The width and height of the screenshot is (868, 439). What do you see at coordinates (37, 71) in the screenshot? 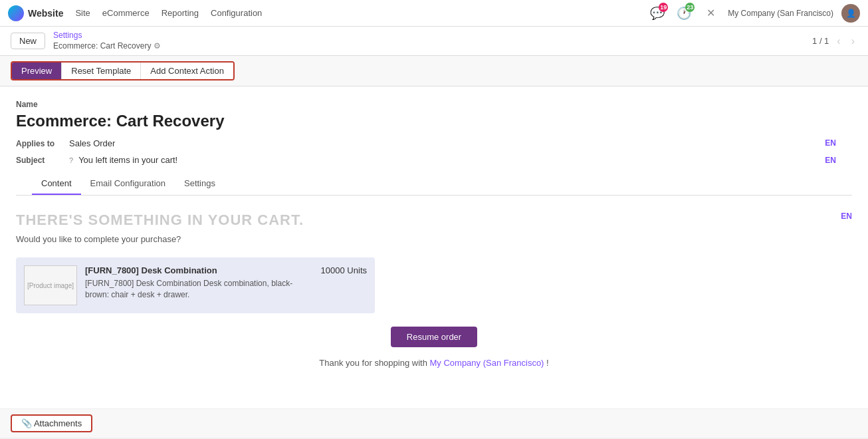
I see `preview-button: Preview` at bounding box center [37, 71].